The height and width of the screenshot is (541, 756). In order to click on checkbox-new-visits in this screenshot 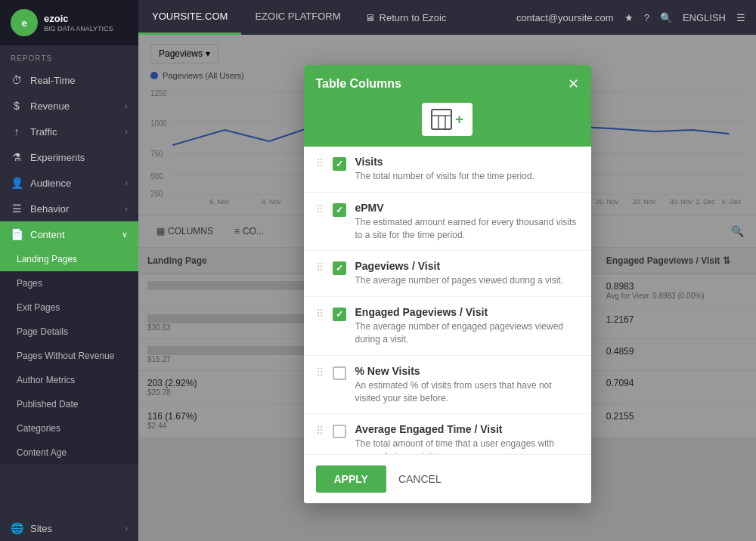, I will do `click(339, 373)`.